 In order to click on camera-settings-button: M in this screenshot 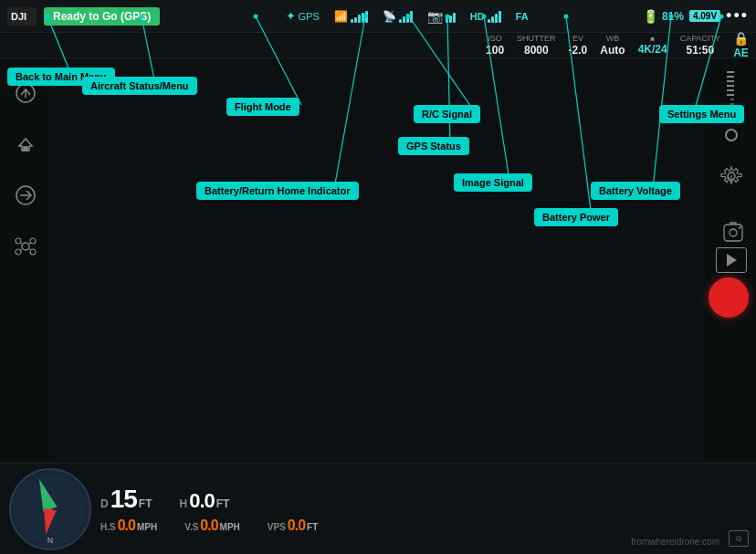, I will do `click(731, 176)`.